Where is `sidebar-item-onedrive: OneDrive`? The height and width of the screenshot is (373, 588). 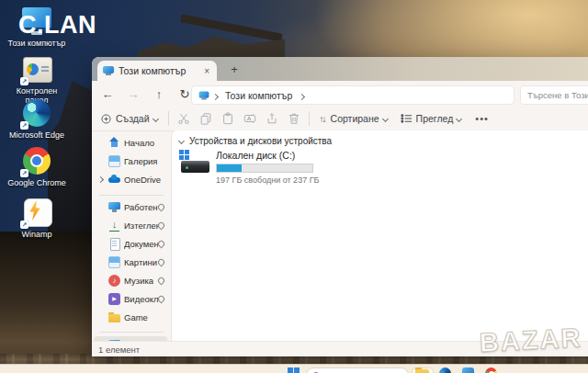 sidebar-item-onedrive: OneDrive is located at coordinates (130, 180).